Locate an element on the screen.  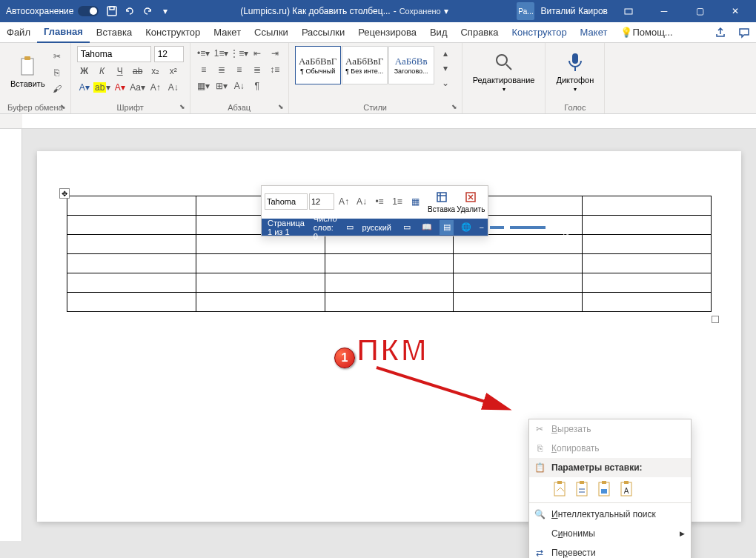
paste-text-icon: A is located at coordinates (627, 489).